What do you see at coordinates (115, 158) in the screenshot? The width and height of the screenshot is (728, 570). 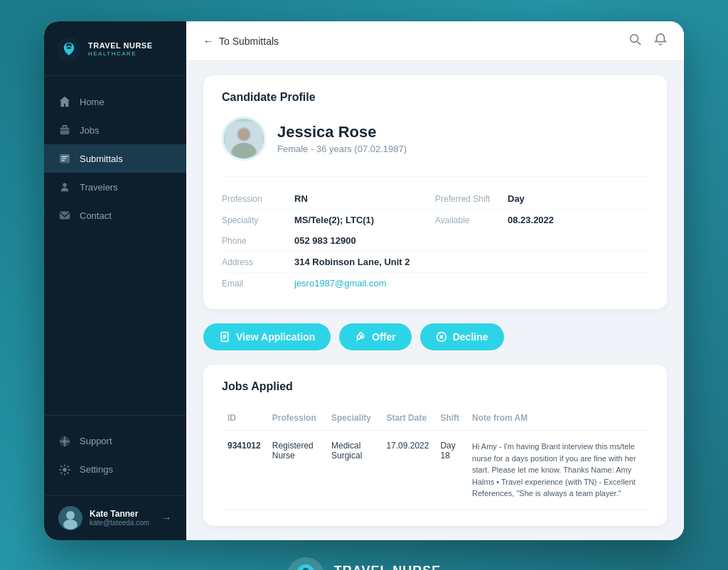 I see `sidebar-item-submittals: Submittals` at bounding box center [115, 158].